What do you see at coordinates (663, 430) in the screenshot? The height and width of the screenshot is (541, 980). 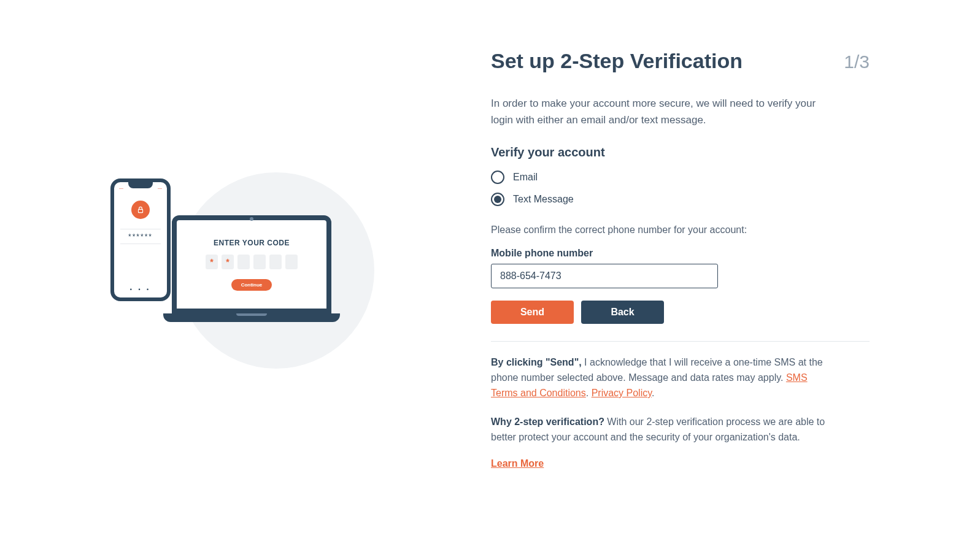 I see `why-explanation: Why 2-step verification? With our 2-step…` at bounding box center [663, 430].